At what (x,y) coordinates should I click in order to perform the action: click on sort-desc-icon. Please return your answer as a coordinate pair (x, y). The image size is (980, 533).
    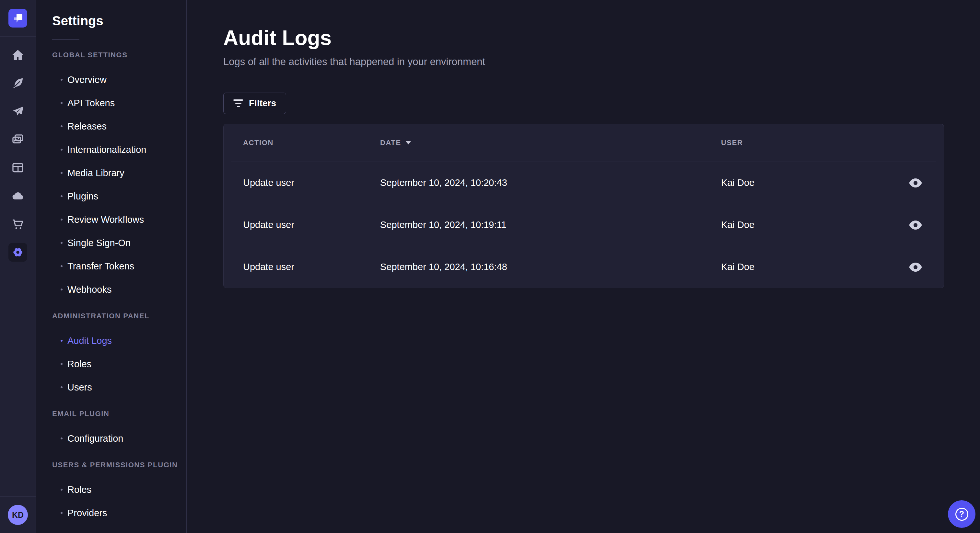
    Looking at the image, I should click on (409, 143).